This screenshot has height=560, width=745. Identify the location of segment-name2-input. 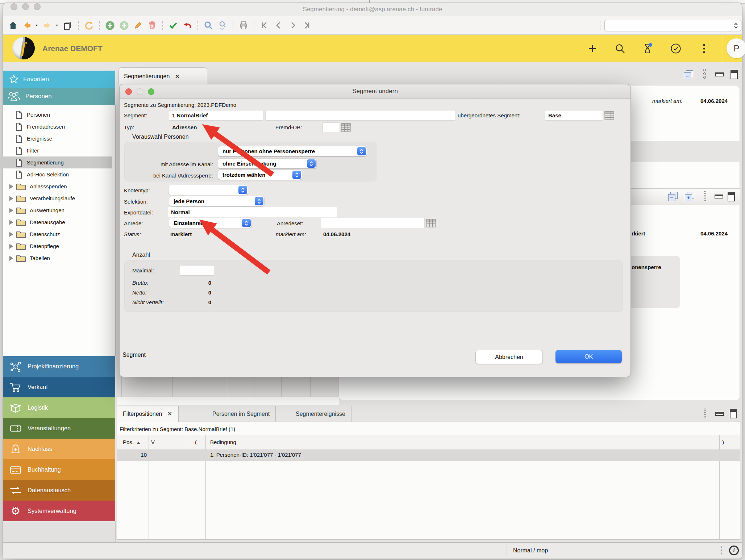
(361, 115).